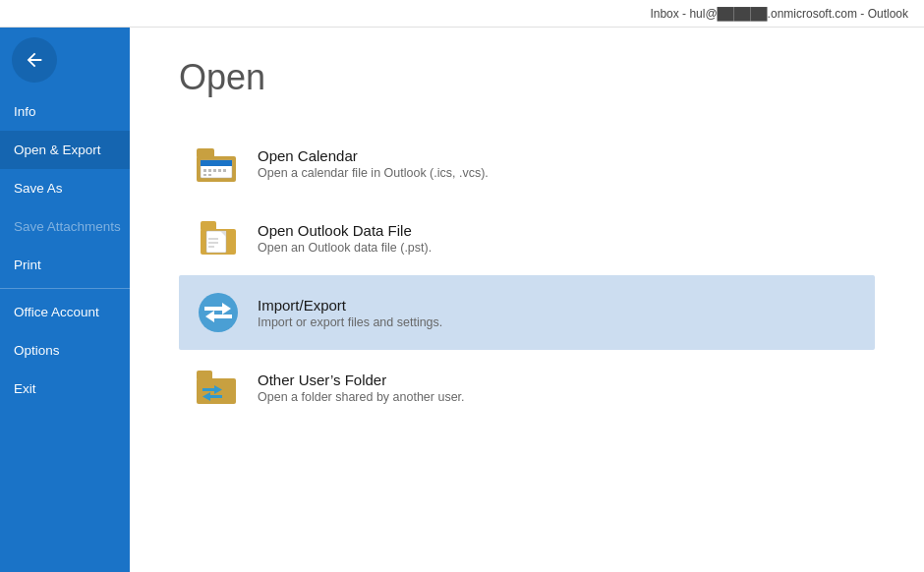  Describe the element at coordinates (779, 14) in the screenshot. I see `title-text: Inbox - hul@██████.onmicrosoft.com - Out…` at that location.